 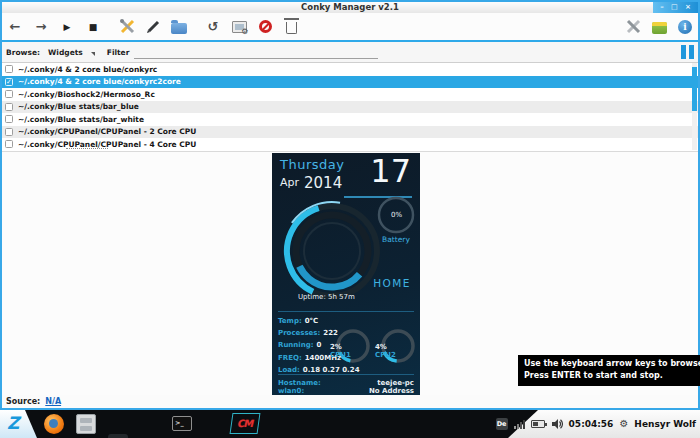 I want to click on kill-conky-button, so click(x=265, y=27).